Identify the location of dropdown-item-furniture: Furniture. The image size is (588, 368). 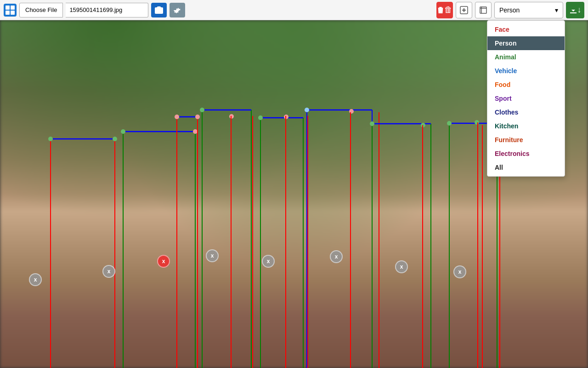
(526, 140).